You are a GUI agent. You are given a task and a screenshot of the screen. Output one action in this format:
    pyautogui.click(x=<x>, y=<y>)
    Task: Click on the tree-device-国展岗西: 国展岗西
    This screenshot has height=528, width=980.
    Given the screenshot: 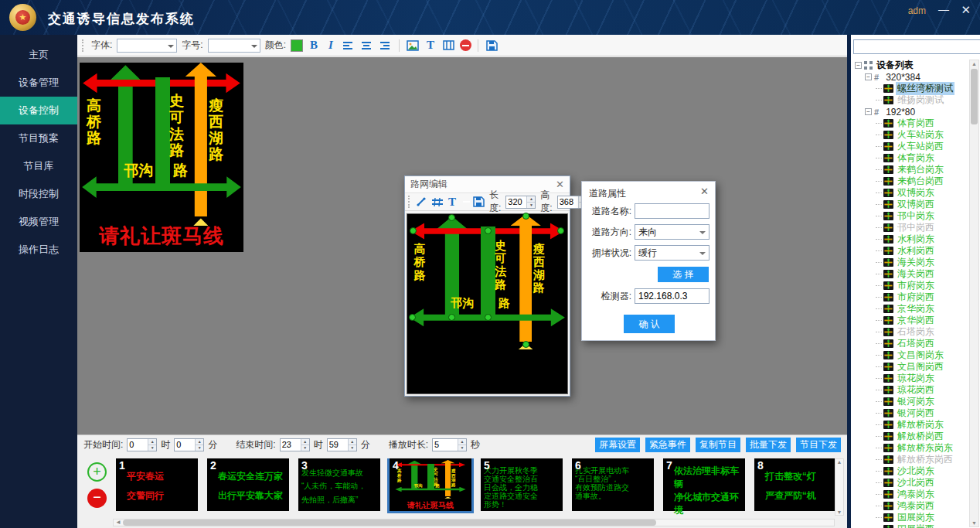 What is the action you would take?
    pyautogui.click(x=923, y=526)
    